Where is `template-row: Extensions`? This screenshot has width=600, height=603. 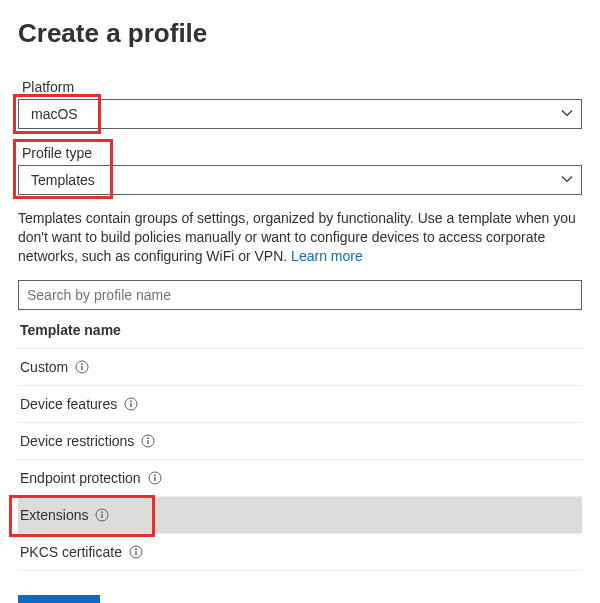
template-row: Extensions is located at coordinates (300, 516).